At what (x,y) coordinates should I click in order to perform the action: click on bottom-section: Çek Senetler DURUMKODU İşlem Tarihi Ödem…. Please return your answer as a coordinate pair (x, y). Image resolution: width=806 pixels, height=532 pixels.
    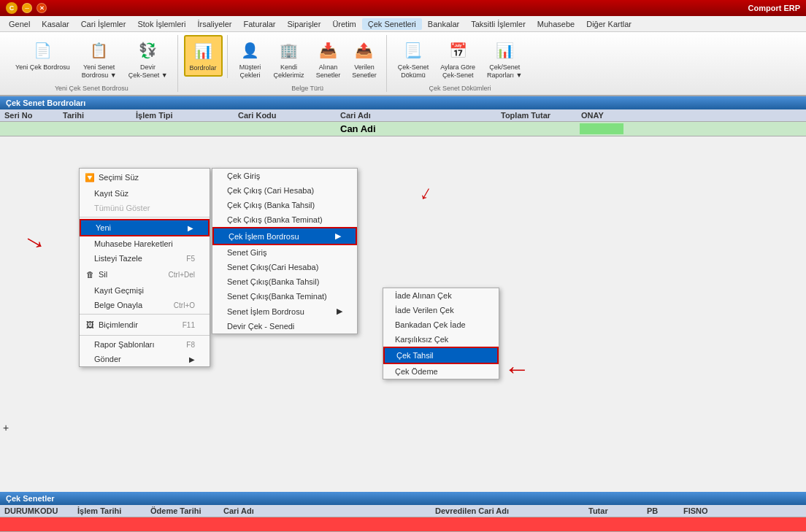
    Looking at the image, I should click on (403, 512).